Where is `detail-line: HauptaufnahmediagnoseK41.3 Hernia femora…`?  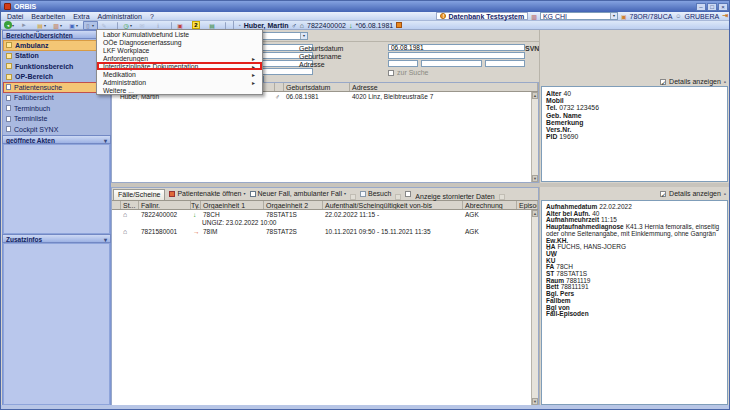 detail-line: HauptaufnahmediagnoseK41.3 Hernia femora… is located at coordinates (634, 230).